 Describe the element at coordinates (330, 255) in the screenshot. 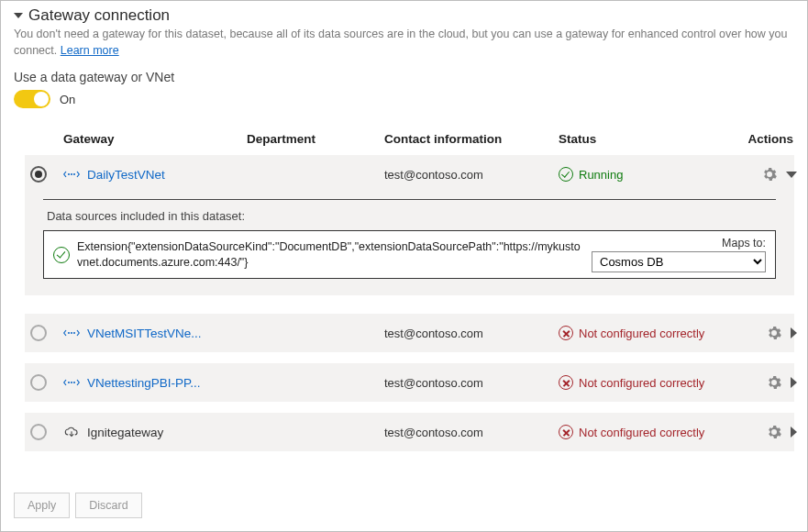

I see `datasource-text: Extension{"extensionDataSourceKind":"Doc…` at that location.